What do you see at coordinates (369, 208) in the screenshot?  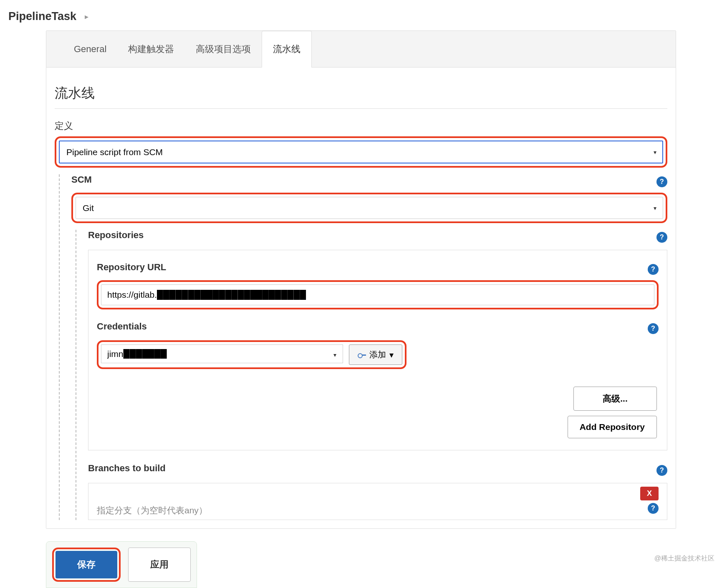 I see `scm-select: Git` at bounding box center [369, 208].